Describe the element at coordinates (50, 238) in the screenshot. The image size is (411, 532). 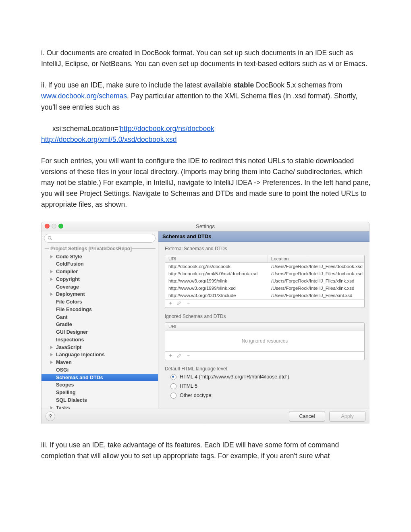
I see `search-icon` at that location.